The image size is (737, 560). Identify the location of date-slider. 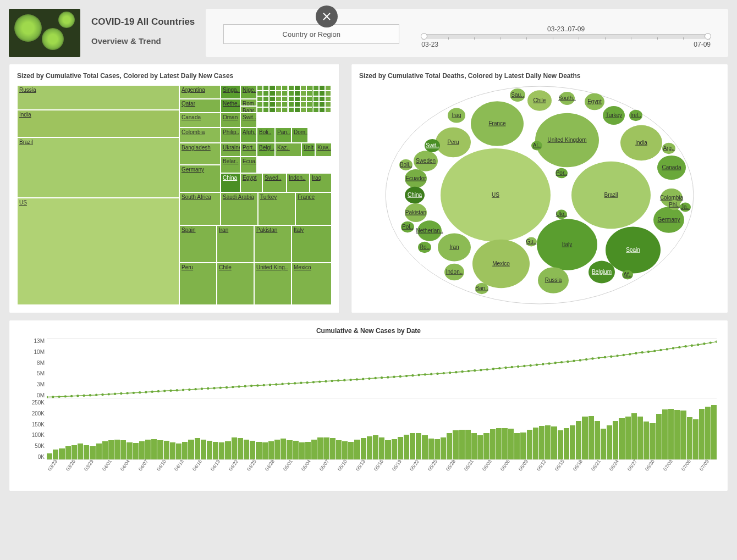
(566, 36).